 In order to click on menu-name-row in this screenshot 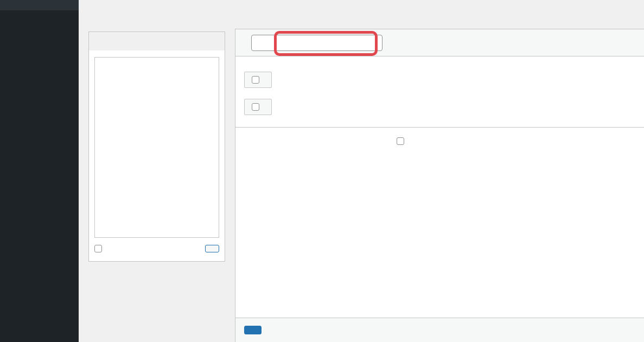, I will do `click(439, 43)`.